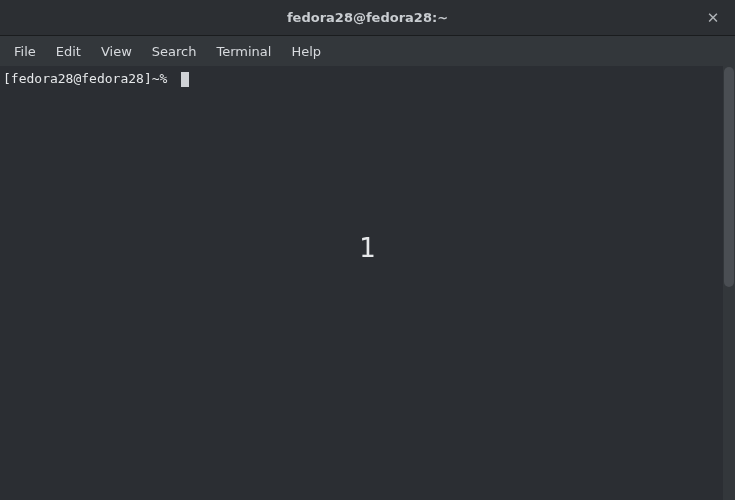 The image size is (735, 500). I want to click on menu-edit: Edit, so click(68, 52).